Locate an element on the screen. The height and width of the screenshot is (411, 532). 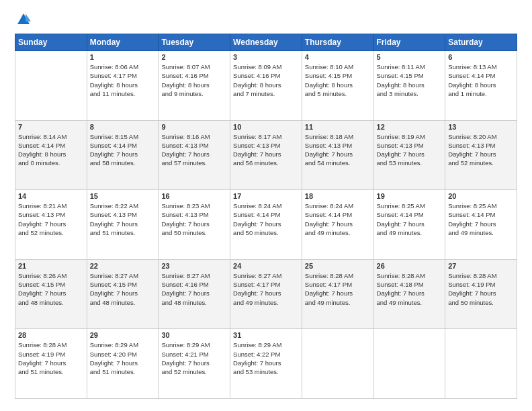
cell-1-6: 5Sunrise: 8:11 AMSunset: 4:15 PMDaylight… is located at coordinates (410, 86).